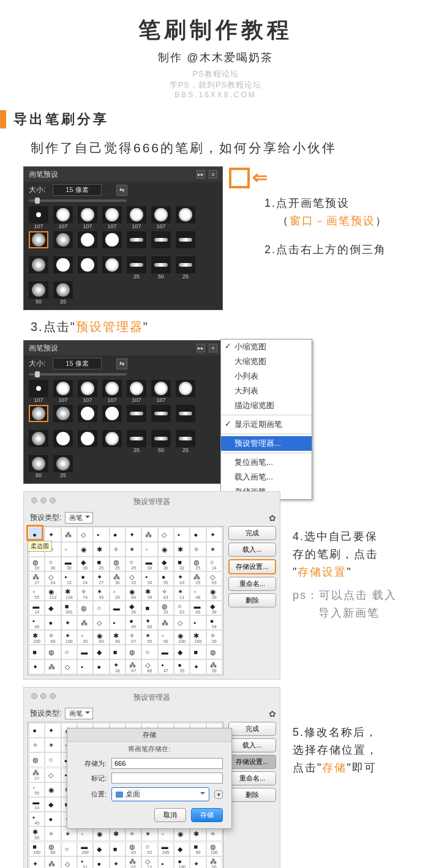 The height and width of the screenshot is (868, 431). Describe the element at coordinates (91, 778) in the screenshot. I see `tag-label: 标记:` at that location.